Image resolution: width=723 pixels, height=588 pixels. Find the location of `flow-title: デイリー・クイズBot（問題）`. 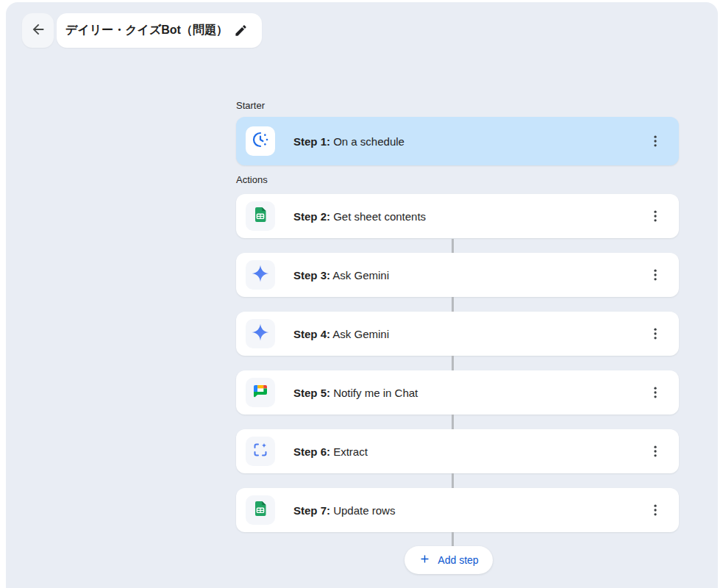

flow-title: デイリー・クイズBot（問題） is located at coordinates (147, 31).